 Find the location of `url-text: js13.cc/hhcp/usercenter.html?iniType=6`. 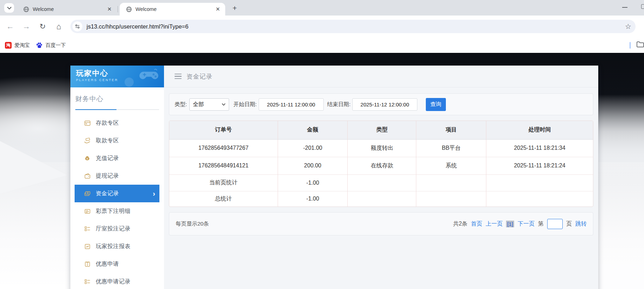

url-text: js13.cc/hhcp/usercenter.html?iniType=6 is located at coordinates (356, 27).